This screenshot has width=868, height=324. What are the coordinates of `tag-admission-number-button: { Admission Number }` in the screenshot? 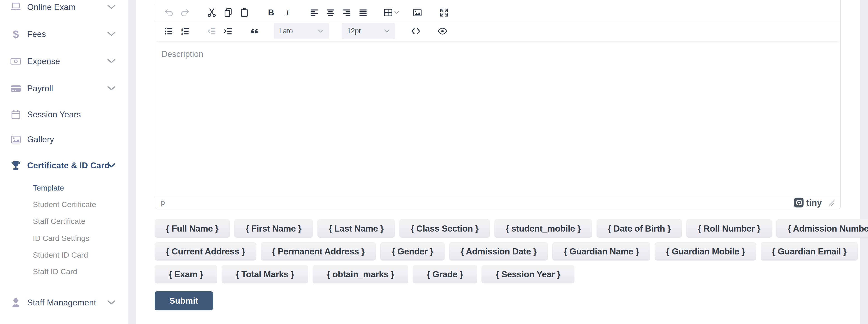 It's located at (822, 229).